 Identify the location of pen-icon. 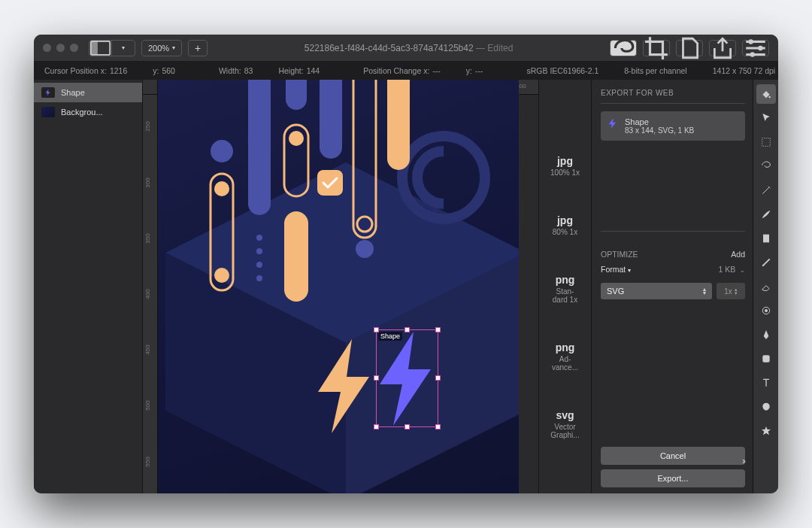
(766, 335).